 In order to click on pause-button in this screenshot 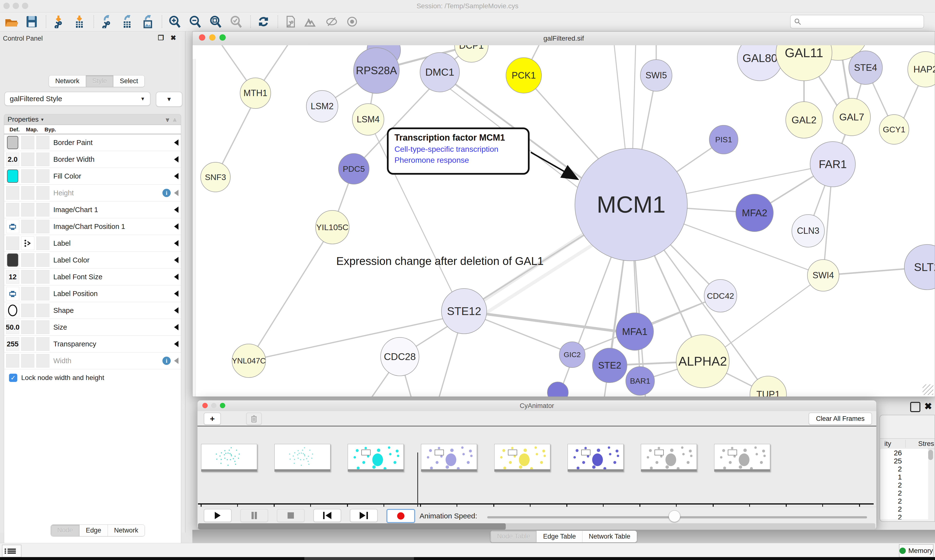, I will do `click(254, 515)`.